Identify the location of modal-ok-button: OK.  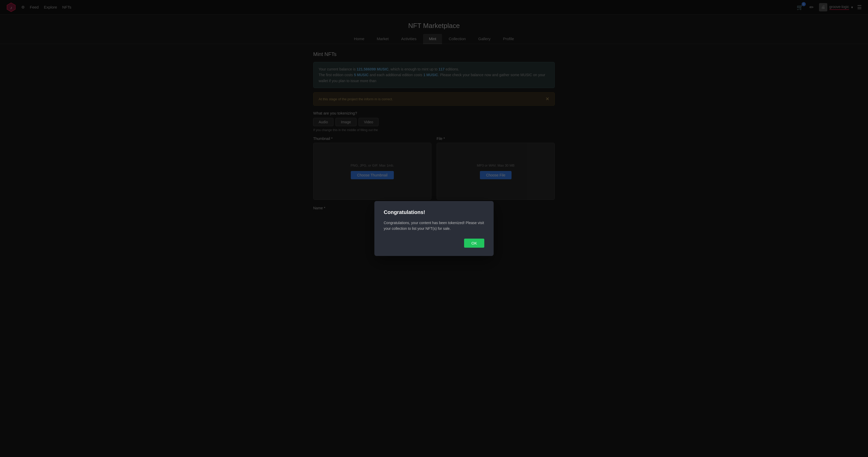
(474, 243).